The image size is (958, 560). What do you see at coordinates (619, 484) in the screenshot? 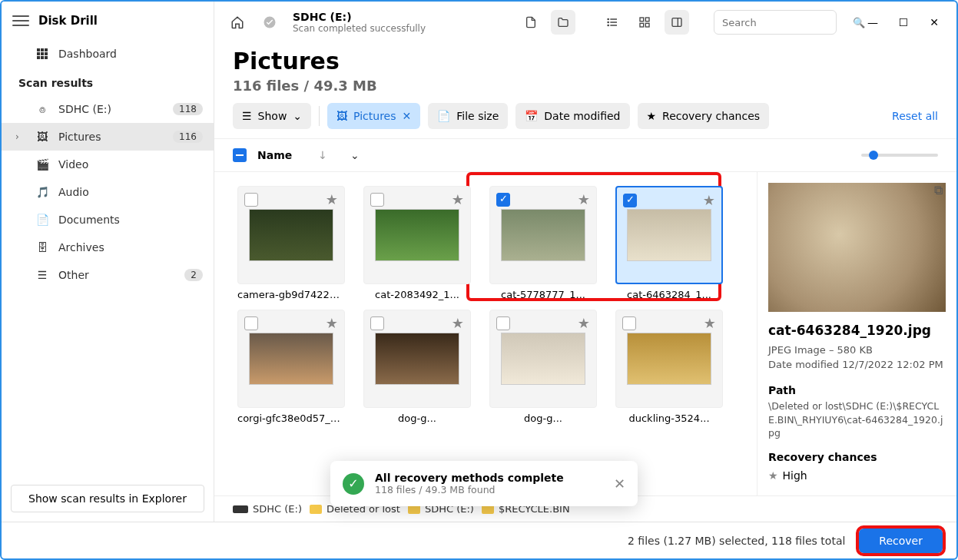
I see `toast-close-icon: ✕` at bounding box center [619, 484].